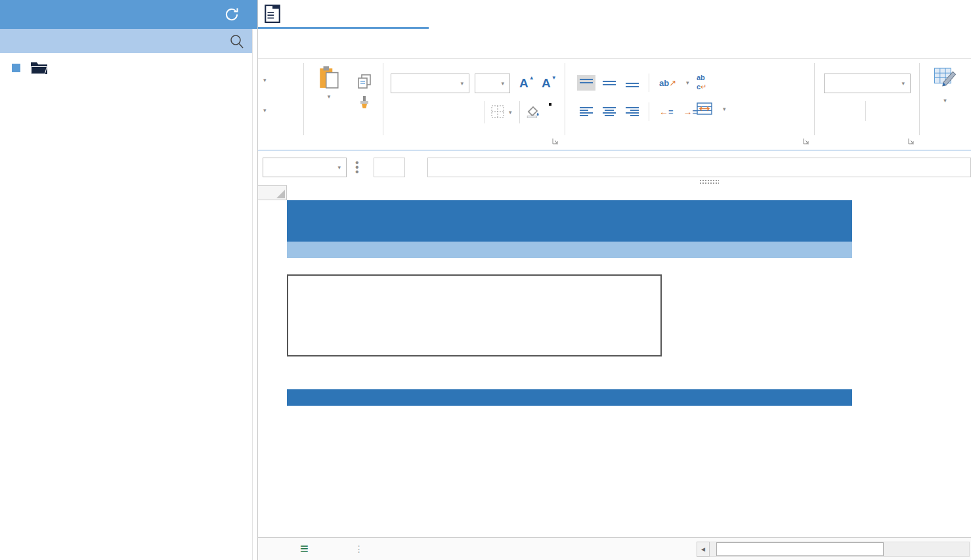  I want to click on font-color-button, so click(550, 104).